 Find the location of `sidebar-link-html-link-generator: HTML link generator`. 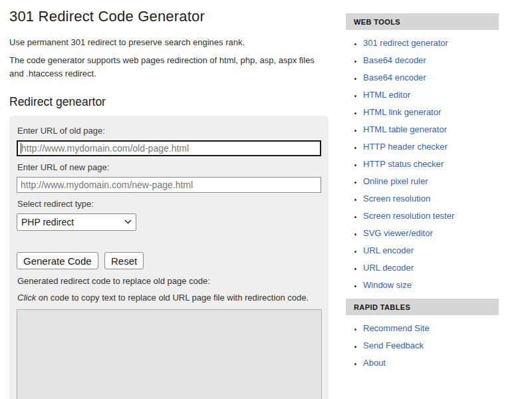

sidebar-link-html-link-generator: HTML link generator is located at coordinates (402, 112).